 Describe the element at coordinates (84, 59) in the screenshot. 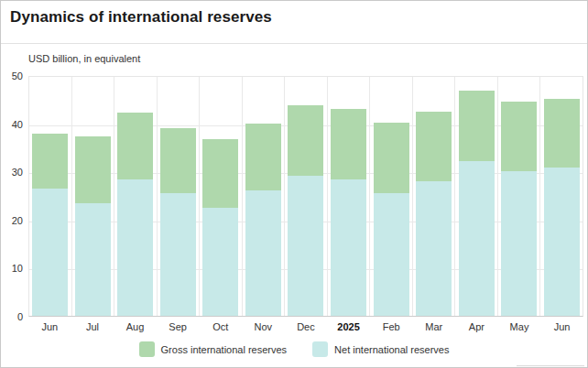

I see `chart-subtitle: USD billion, in equivalent` at that location.